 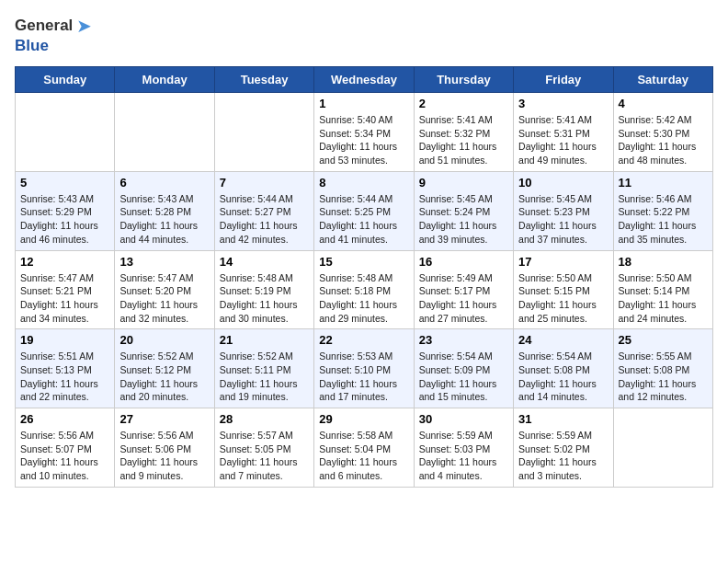 What do you see at coordinates (463, 419) in the screenshot?
I see `day-number: 30` at bounding box center [463, 419].